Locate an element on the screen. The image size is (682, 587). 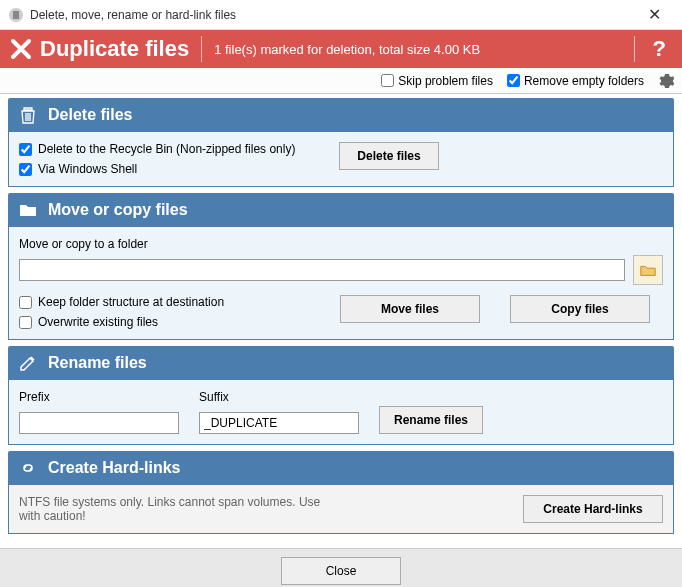
folder-icon is located at coordinates (28, 210).